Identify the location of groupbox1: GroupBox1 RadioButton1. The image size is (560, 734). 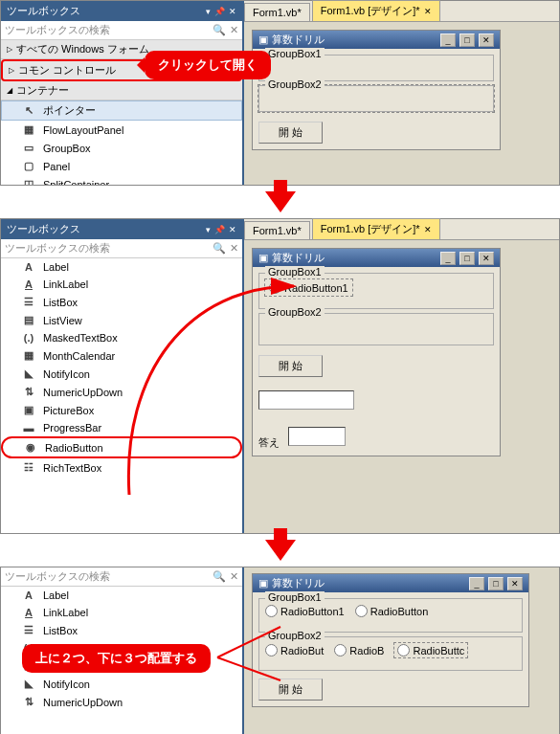
(376, 291).